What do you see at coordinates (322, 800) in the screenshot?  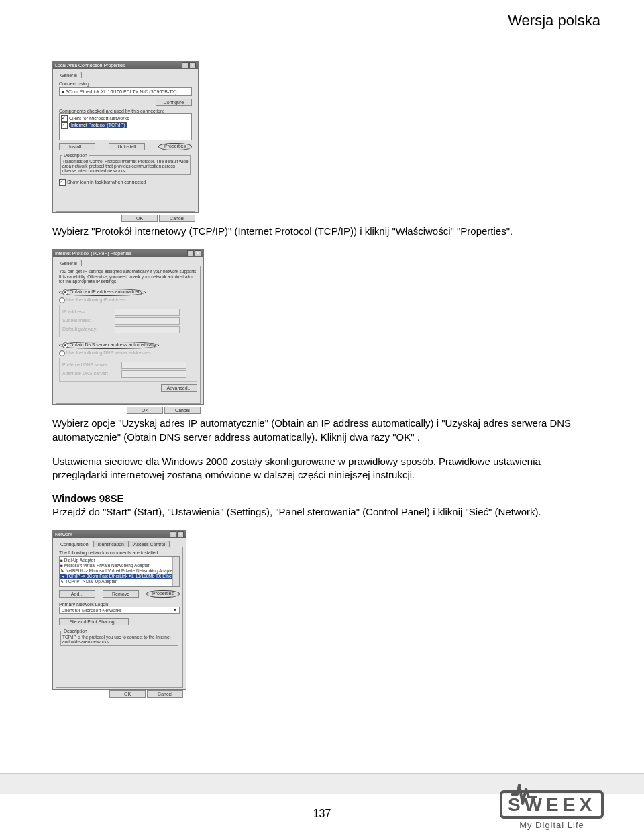 I see `page-footer: 137 SWEEX My Digital Life` at bounding box center [322, 800].